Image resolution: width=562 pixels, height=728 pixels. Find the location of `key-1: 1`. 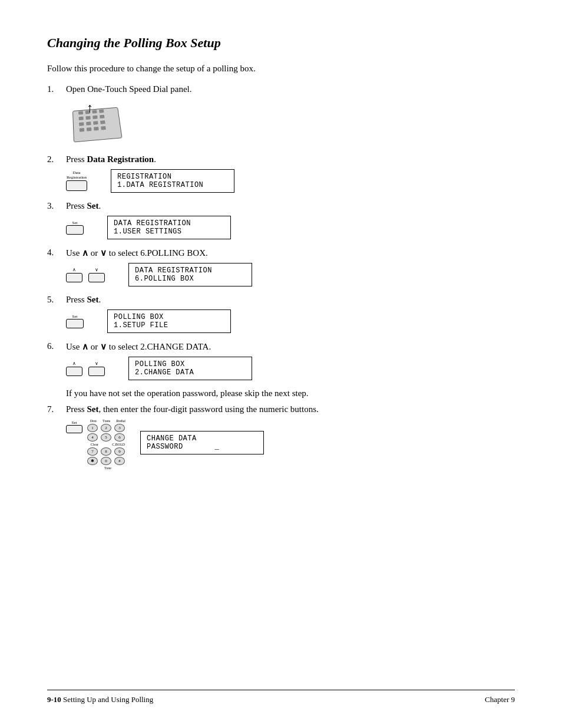

key-1: 1 is located at coordinates (92, 428).